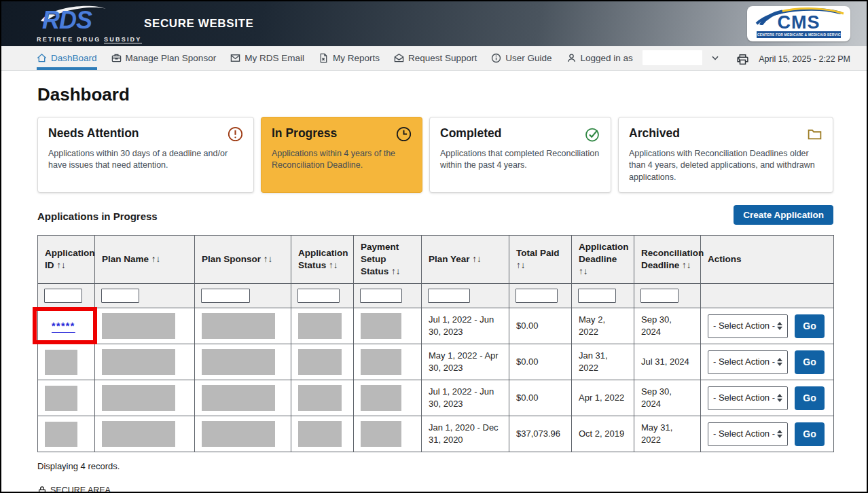  Describe the element at coordinates (655, 133) in the screenshot. I see `card-title: Archived` at that location.